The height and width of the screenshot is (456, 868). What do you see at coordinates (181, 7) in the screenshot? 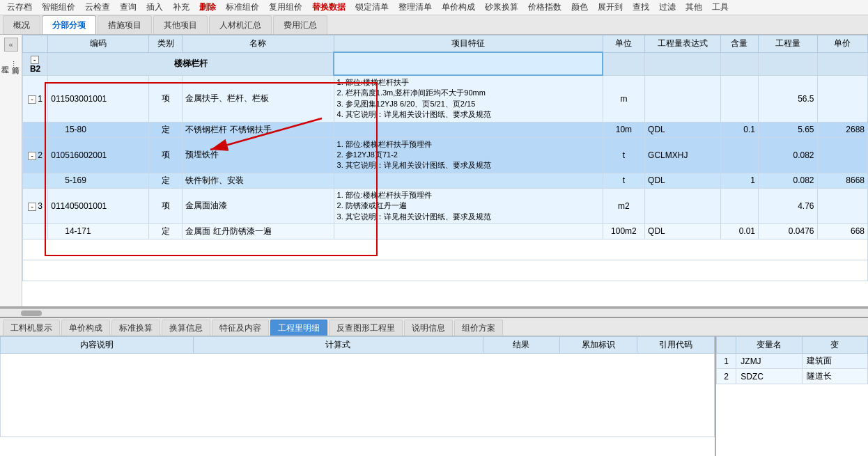
I see `menu-supplement: 补充` at bounding box center [181, 7].